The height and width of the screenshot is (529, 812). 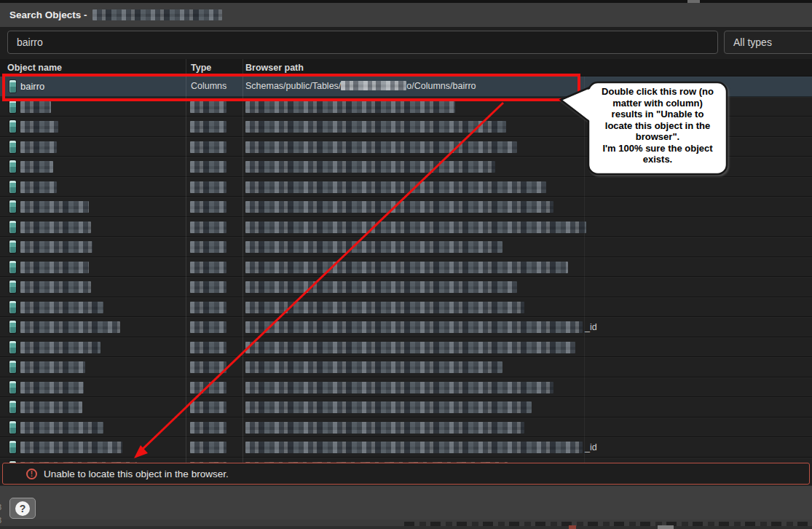 I want to click on error-message-bar: ! Unable to locate this object in the br…, so click(x=406, y=474).